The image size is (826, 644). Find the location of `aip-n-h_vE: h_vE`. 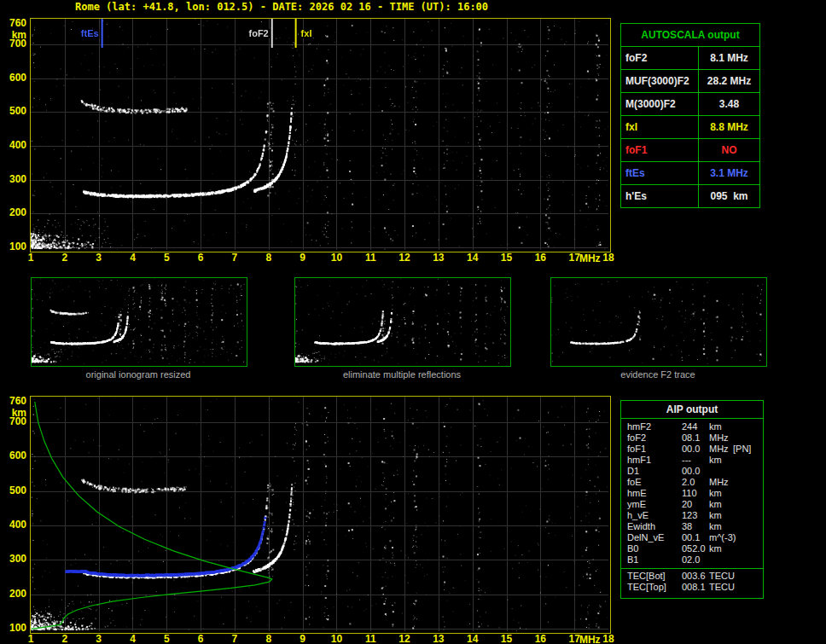

aip-n-h_vE: h_vE is located at coordinates (638, 515).